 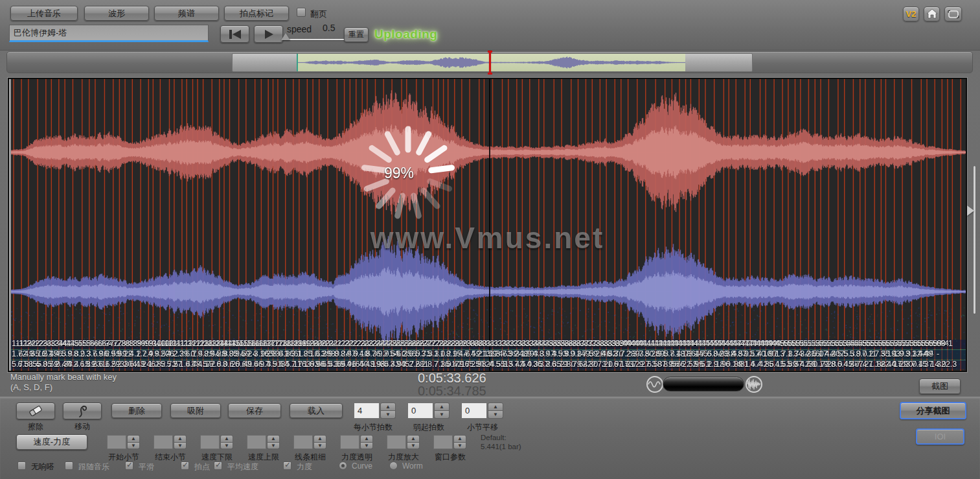 What do you see at coordinates (43, 467) in the screenshot?
I see `no-click-label: 无响嗒` at bounding box center [43, 467].